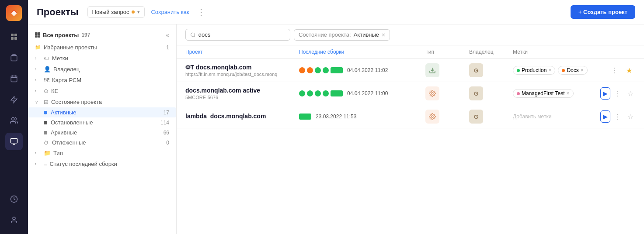 The height and width of the screenshot is (234, 644). Describe the element at coordinates (447, 117) in the screenshot. I see `type-cell` at that location.